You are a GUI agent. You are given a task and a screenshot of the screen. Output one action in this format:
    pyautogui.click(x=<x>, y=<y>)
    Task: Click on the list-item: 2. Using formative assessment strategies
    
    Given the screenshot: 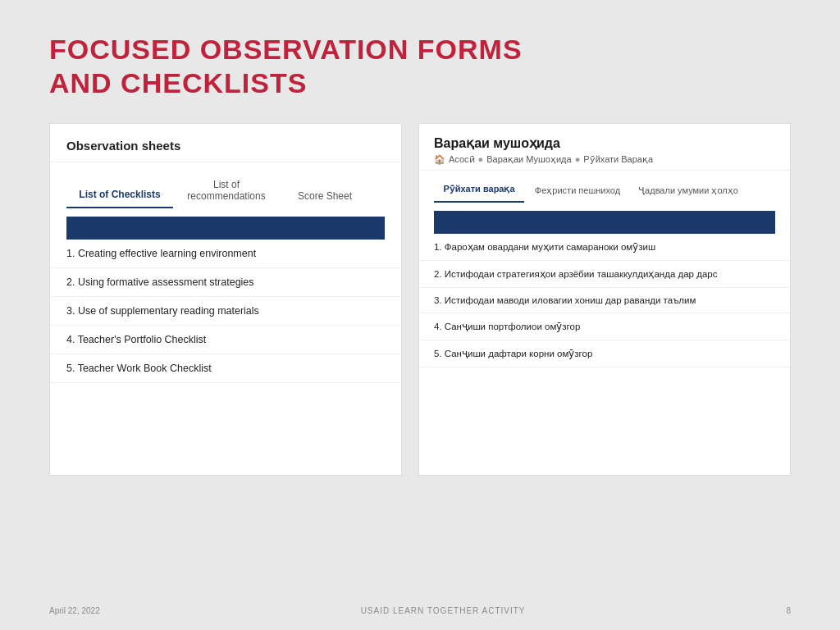 What is the action you would take?
    pyautogui.click(x=226, y=282)
    